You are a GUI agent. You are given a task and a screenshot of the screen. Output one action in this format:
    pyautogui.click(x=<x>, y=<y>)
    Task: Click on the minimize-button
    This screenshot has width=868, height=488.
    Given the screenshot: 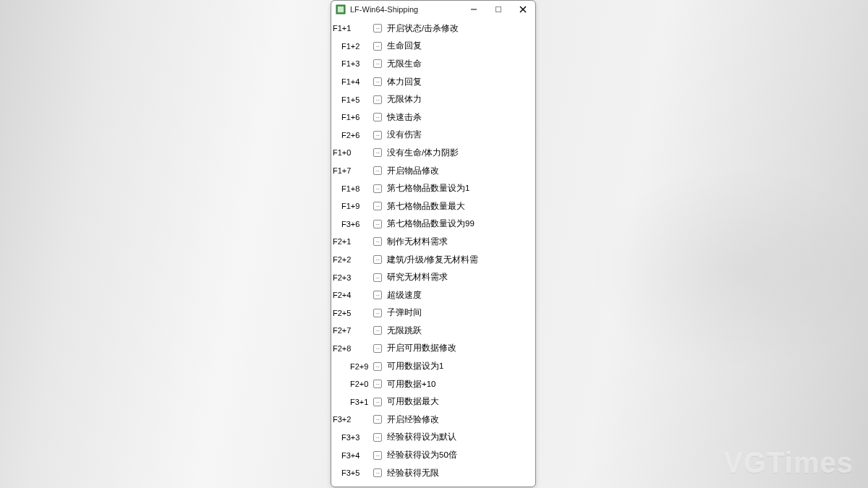 What is the action you would take?
    pyautogui.click(x=474, y=9)
    